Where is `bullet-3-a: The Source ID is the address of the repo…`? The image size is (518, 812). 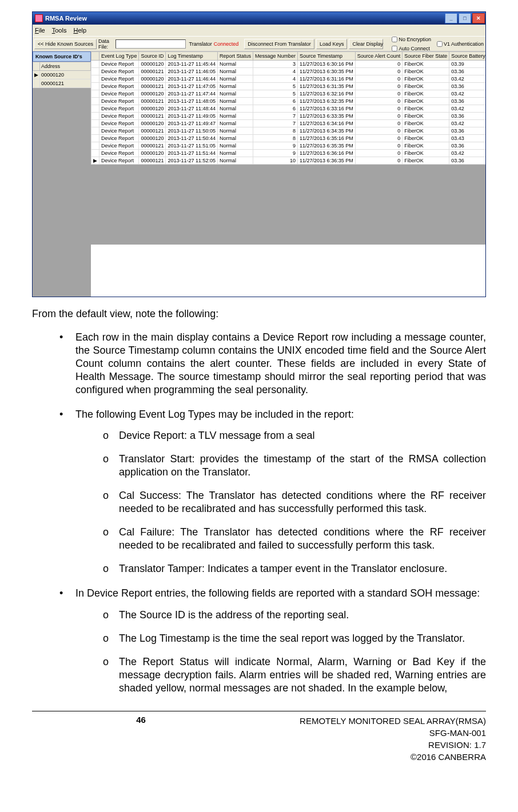
bullet-3-a: The Source ID is the address of the repo… is located at coordinates (294, 615).